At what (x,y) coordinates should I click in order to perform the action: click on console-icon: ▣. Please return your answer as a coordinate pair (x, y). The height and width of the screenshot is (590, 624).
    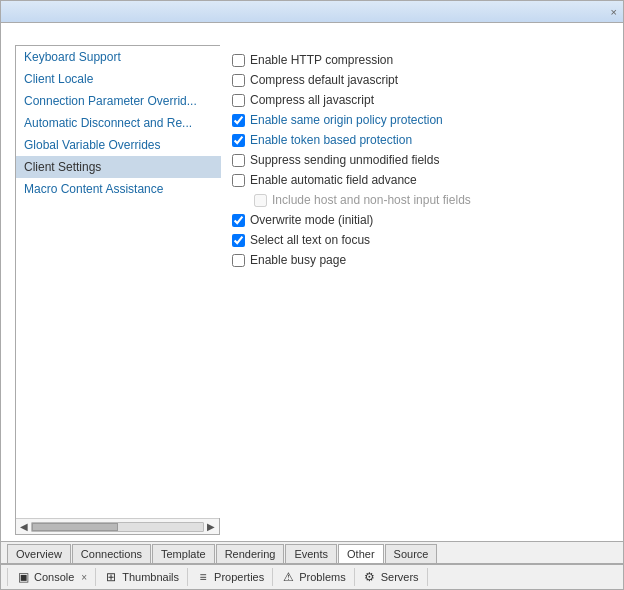
    Looking at the image, I should click on (23, 577).